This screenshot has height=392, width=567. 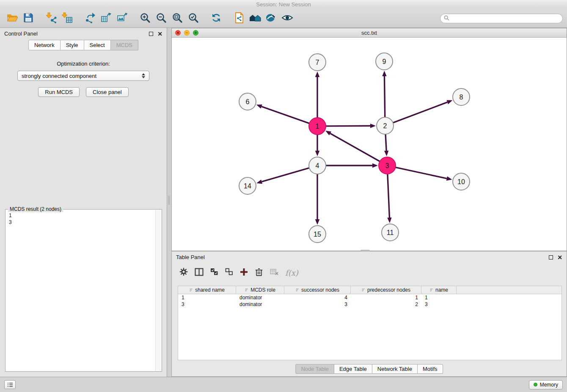 I want to click on search-input, so click(x=505, y=19).